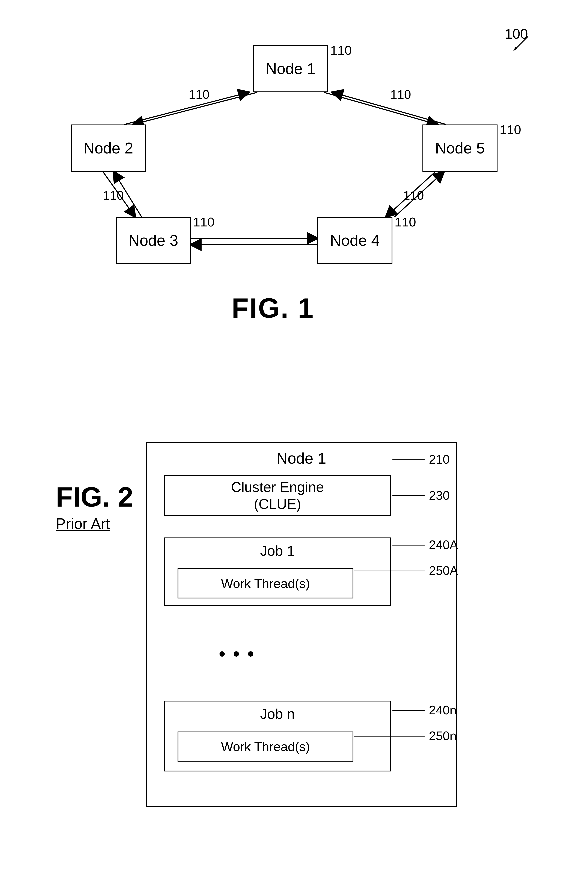 Image resolution: width=588 pixels, height=885 pixels. What do you see at coordinates (153, 240) in the screenshot?
I see `node3-label: Node 3` at bounding box center [153, 240].